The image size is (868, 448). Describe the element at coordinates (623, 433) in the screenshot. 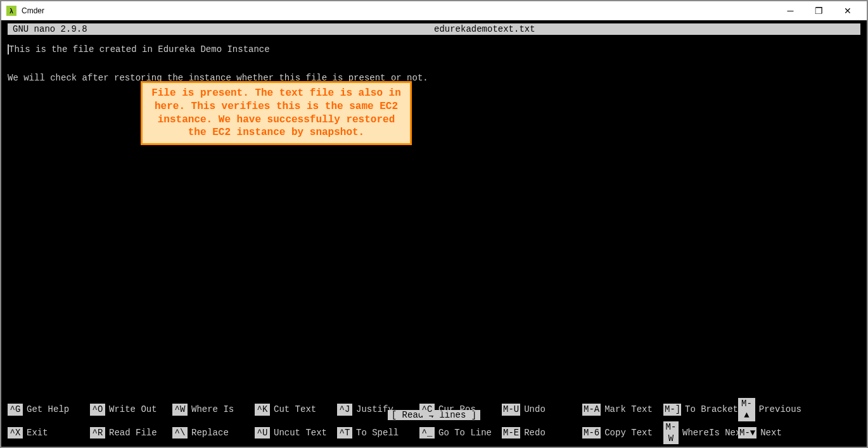

I see `shortcut-copy-text: M-6Copy Text` at that location.